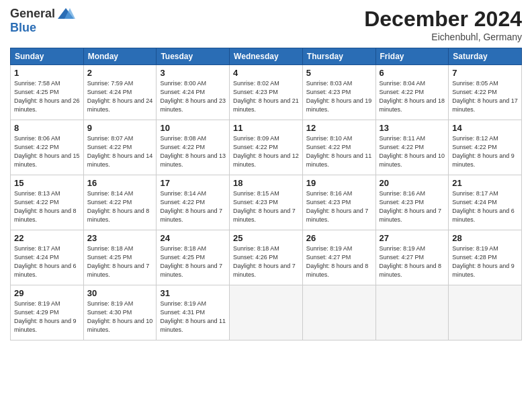  Describe the element at coordinates (47, 183) in the screenshot. I see `day-number: 15` at that location.